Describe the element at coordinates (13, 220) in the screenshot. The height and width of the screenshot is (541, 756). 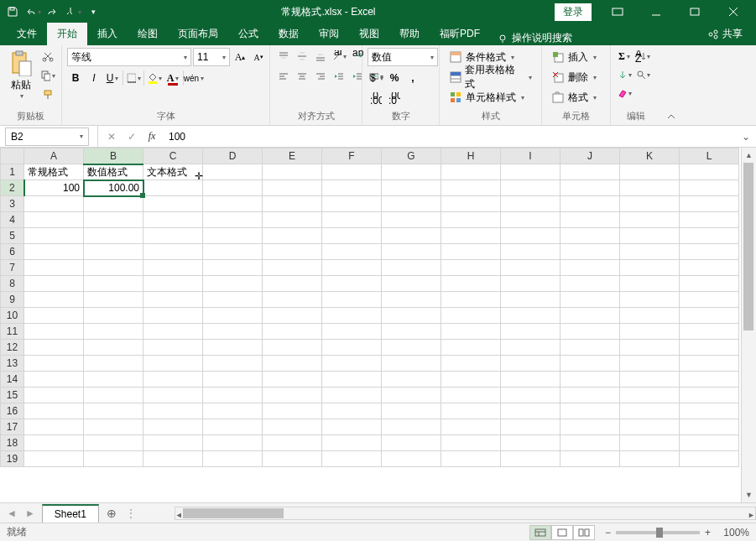
I see `row-header: 4` at that location.